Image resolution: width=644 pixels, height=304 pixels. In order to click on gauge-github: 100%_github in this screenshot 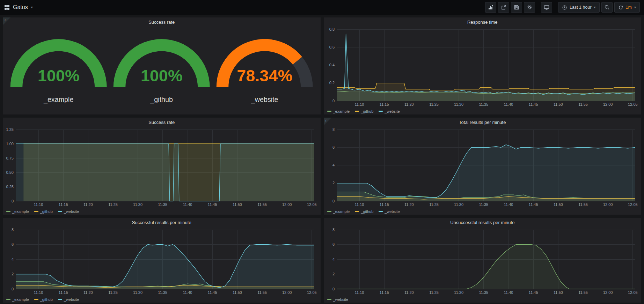, I will do `click(161, 71)`.